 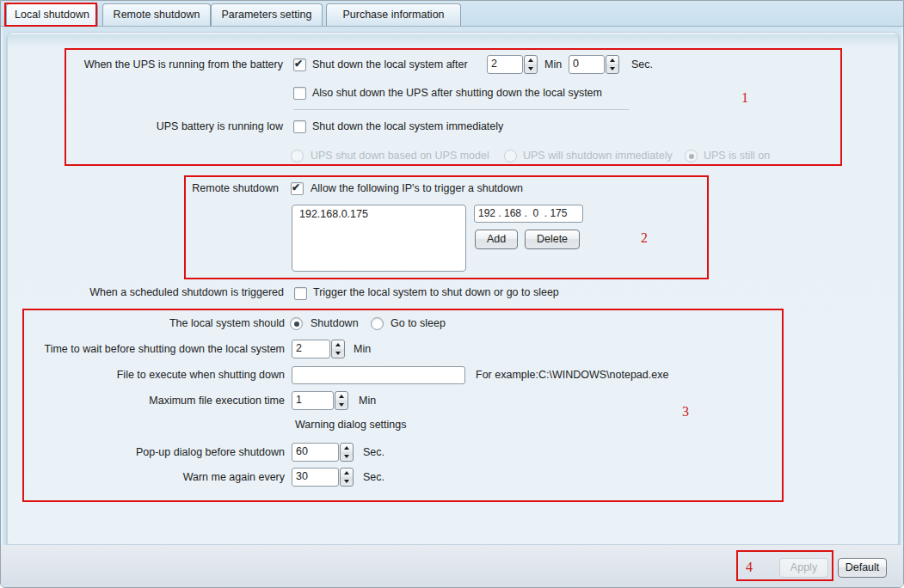 I want to click on tab-purchase-information-label: Purchase information, so click(x=393, y=15).